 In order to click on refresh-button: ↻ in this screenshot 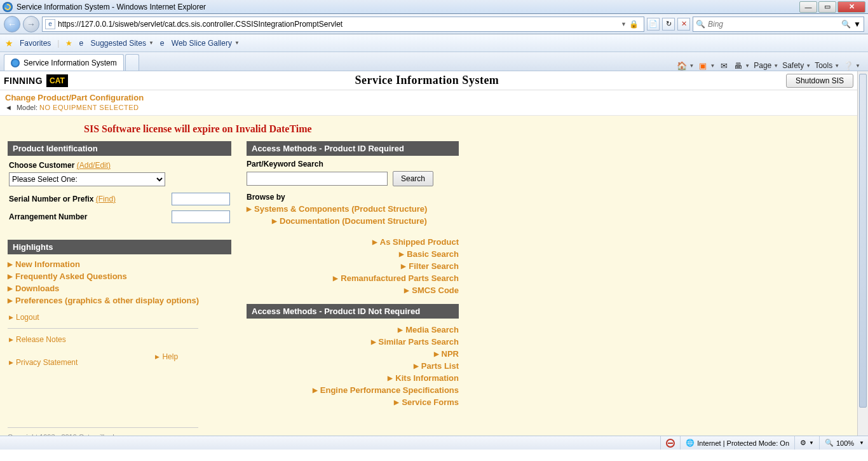, I will do `click(668, 24)`.